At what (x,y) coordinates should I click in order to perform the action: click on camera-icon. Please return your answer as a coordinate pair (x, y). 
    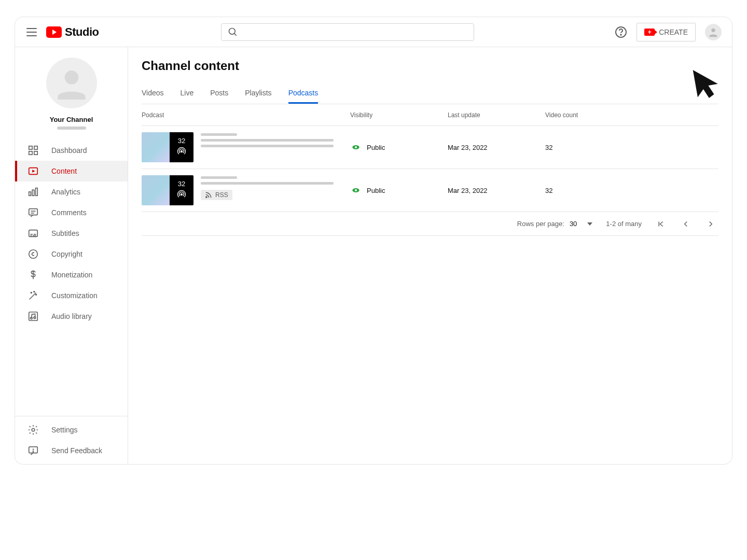
    Looking at the image, I should click on (649, 32).